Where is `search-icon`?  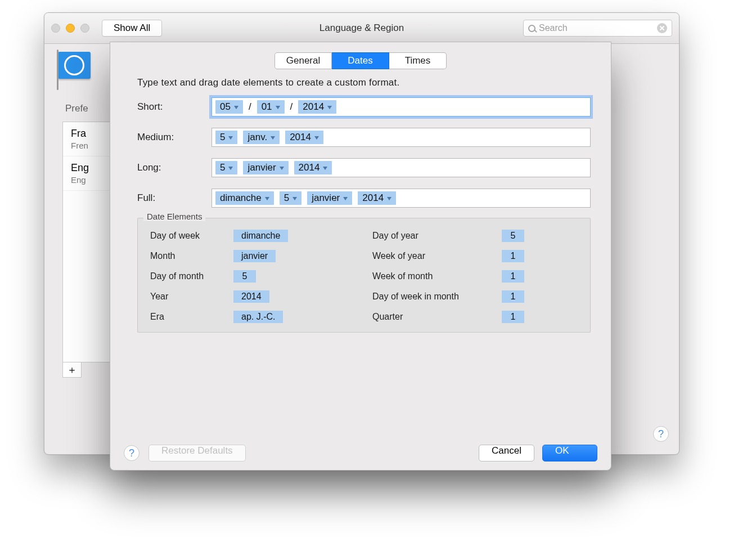 search-icon is located at coordinates (532, 28).